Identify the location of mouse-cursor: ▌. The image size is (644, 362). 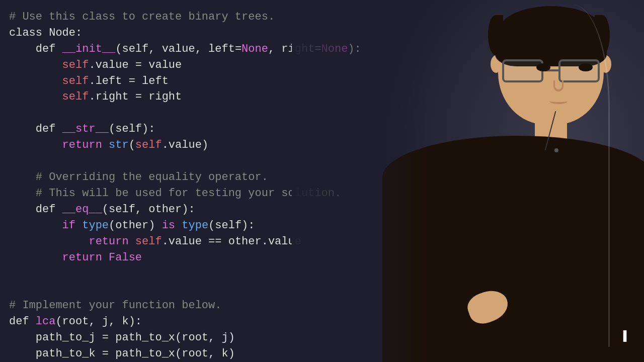
(627, 337).